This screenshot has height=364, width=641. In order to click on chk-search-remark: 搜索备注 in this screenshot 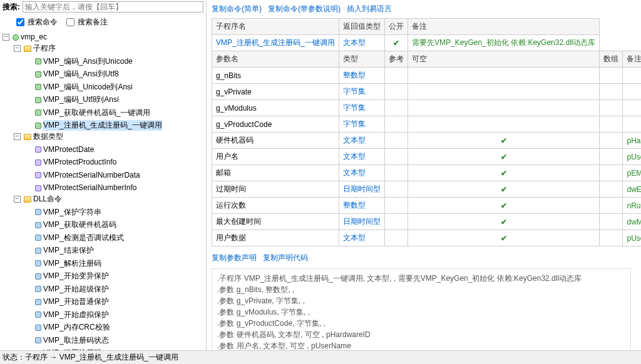, I will do `click(86, 23)`.